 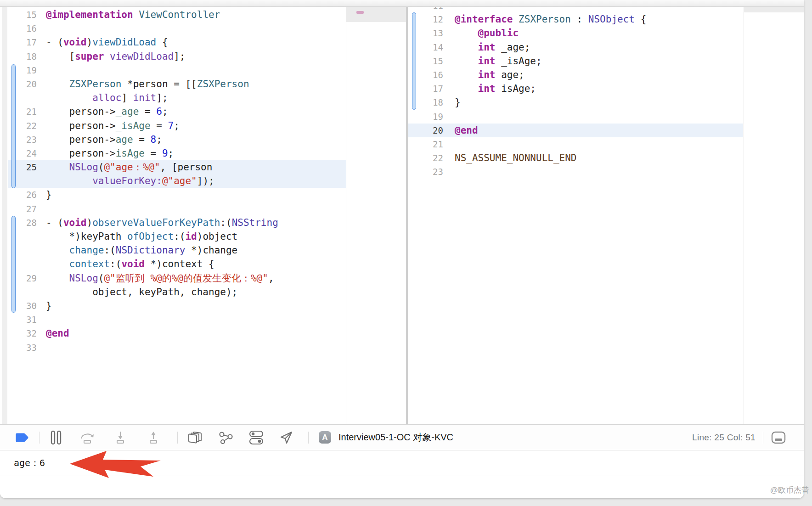 What do you see at coordinates (481, 33) in the screenshot?
I see `code-text: @public` at bounding box center [481, 33].